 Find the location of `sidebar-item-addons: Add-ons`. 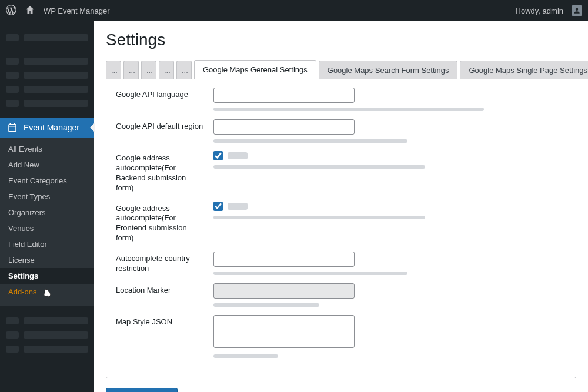

sidebar-item-addons: Add-ons is located at coordinates (47, 292).